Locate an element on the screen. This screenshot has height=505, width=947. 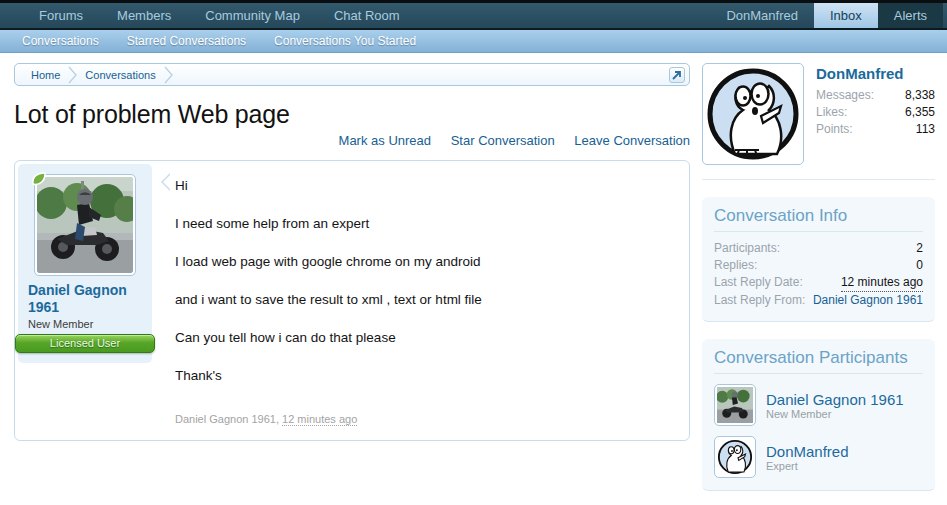
info-label: Last Reply From: is located at coordinates (760, 300).